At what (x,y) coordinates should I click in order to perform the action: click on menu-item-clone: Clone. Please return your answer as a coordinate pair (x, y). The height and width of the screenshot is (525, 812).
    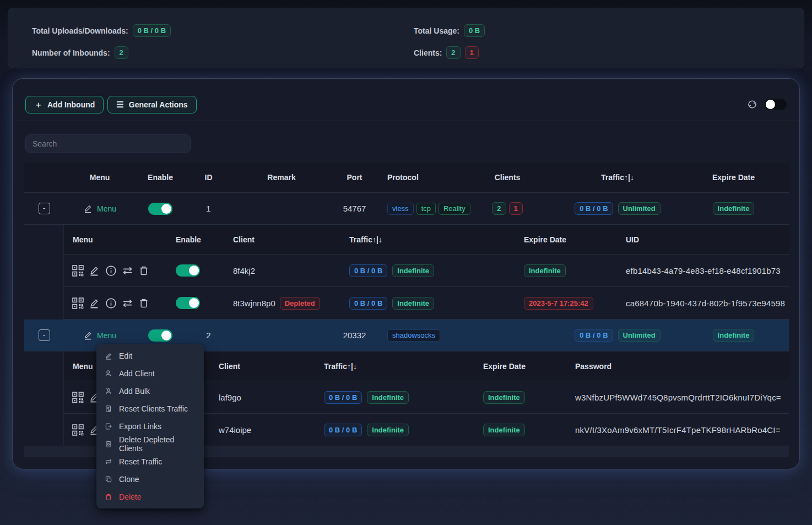
    Looking at the image, I should click on (150, 479).